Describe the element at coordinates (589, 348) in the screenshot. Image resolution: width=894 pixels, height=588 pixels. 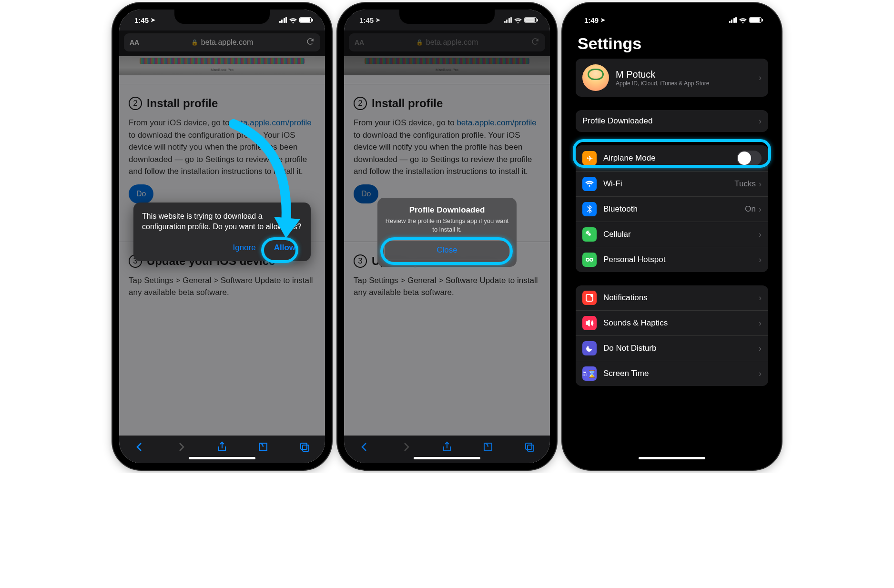
I see `dnd-icon` at that location.